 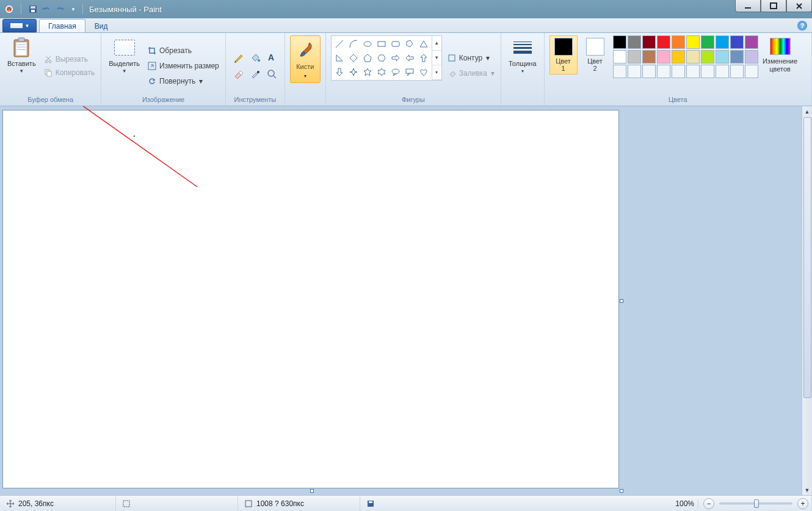 I want to click on eyedropper-tool, so click(x=255, y=74).